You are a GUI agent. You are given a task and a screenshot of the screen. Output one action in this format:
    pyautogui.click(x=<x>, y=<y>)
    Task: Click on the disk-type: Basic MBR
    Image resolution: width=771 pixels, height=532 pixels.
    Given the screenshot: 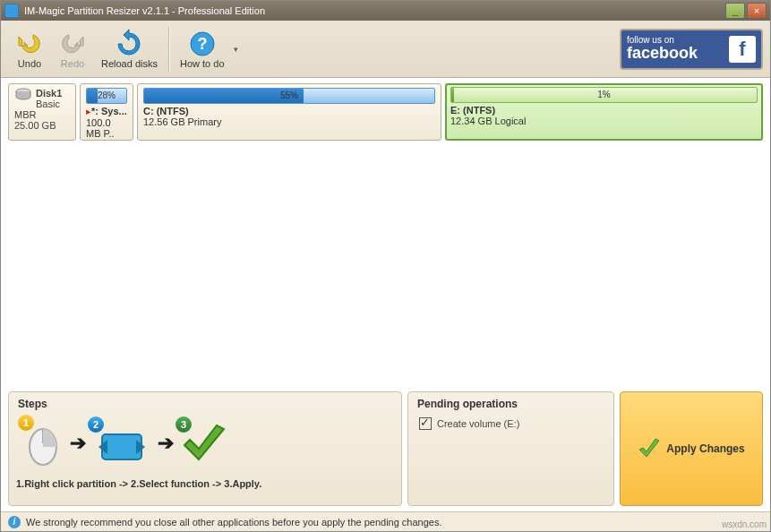 What is the action you would take?
    pyautogui.click(x=38, y=109)
    